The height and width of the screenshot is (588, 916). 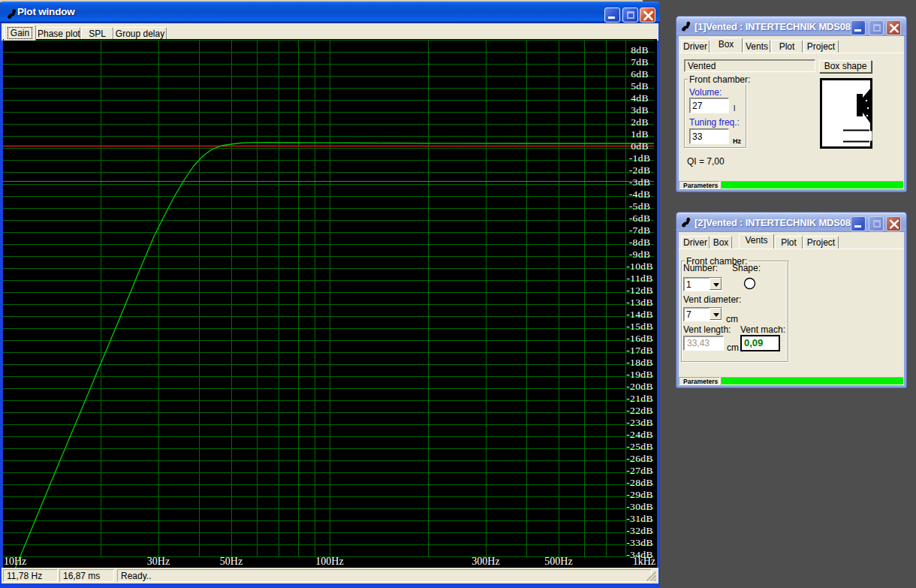 What do you see at coordinates (640, 278) in the screenshot?
I see `svg-text: -11dB` at bounding box center [640, 278].